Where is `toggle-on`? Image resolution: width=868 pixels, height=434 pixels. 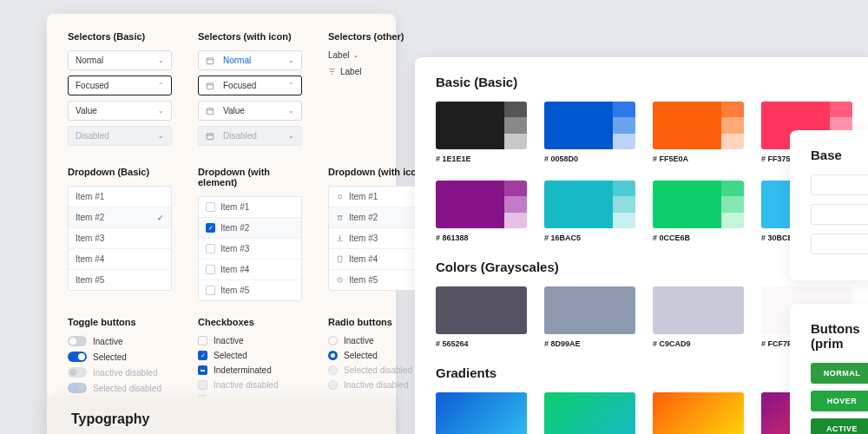 toggle-on is located at coordinates (77, 357).